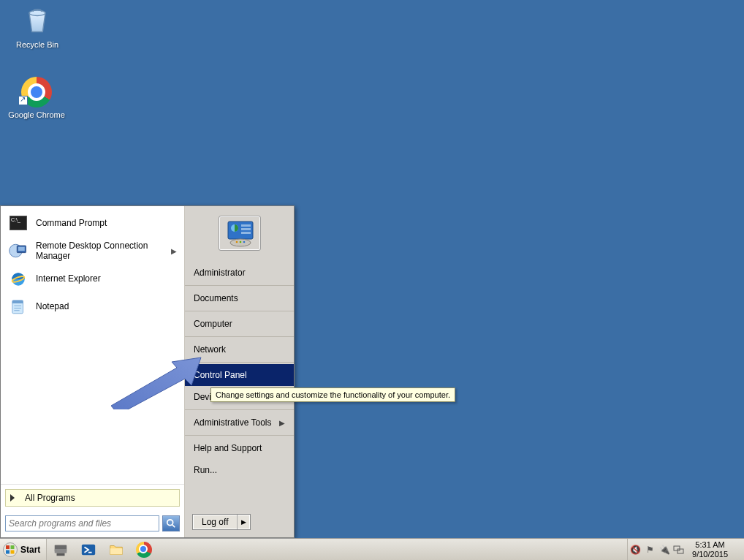 The image size is (744, 560). What do you see at coordinates (202, 397) in the screenshot?
I see `places-item-label: Devi` at bounding box center [202, 397].